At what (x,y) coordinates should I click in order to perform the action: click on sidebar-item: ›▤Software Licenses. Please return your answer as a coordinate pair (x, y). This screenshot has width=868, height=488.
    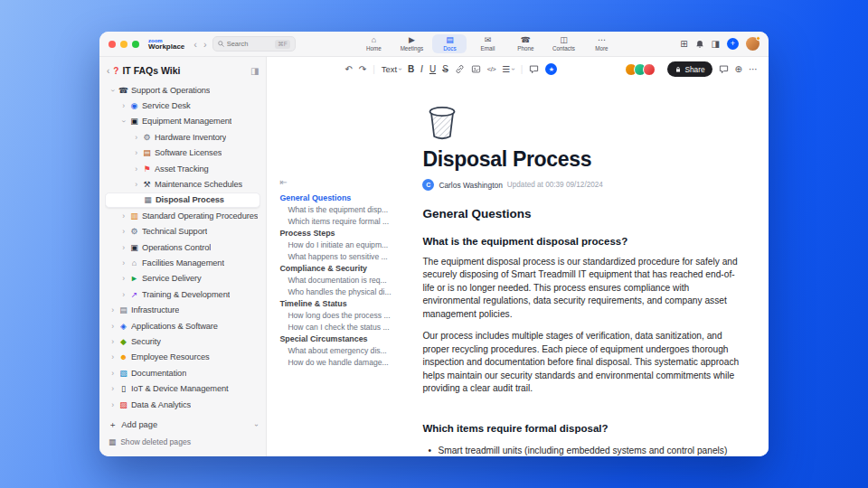
    Looking at the image, I should click on (183, 154).